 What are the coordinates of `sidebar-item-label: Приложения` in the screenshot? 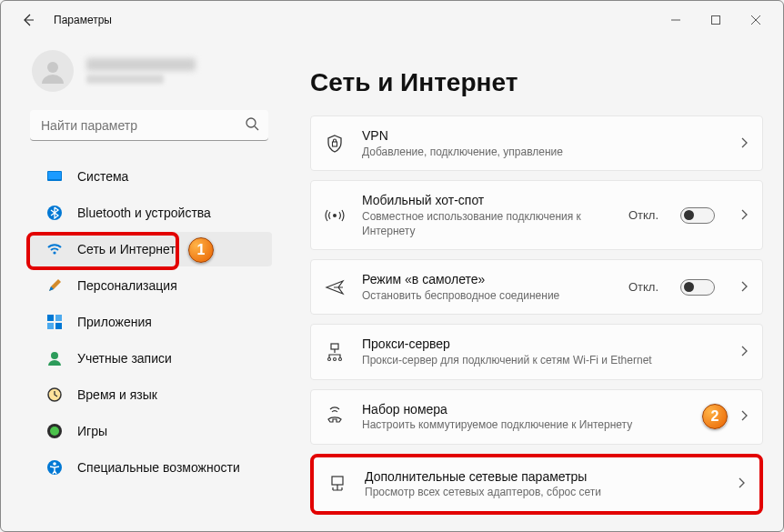 It's located at (115, 322).